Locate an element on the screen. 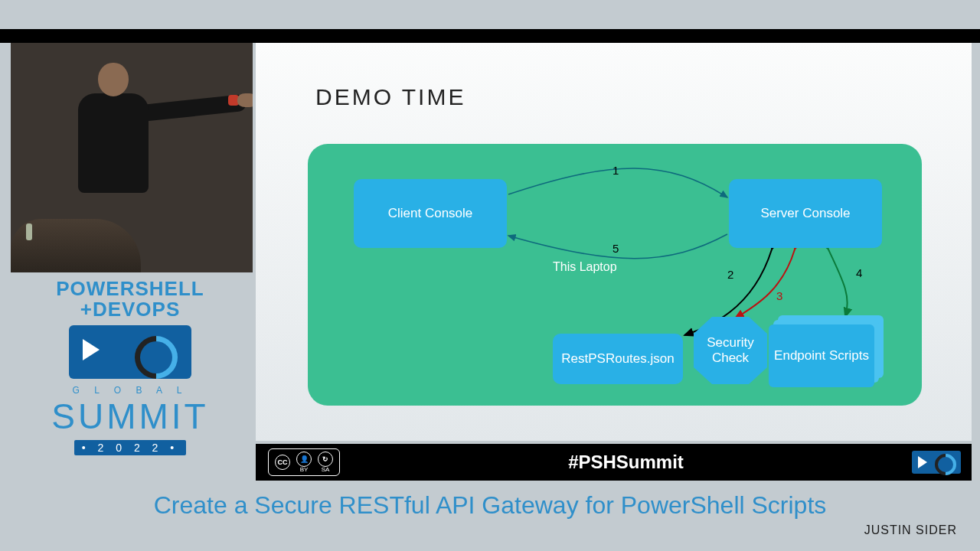 The width and height of the screenshot is (980, 551). letterbox-top is located at coordinates (490, 36).